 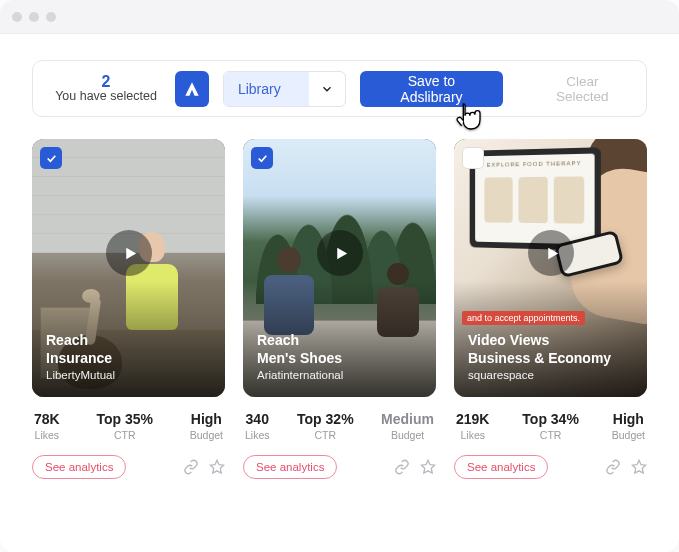 What do you see at coordinates (124, 420) in the screenshot?
I see `ctr-value: Top 35%` at bounding box center [124, 420].